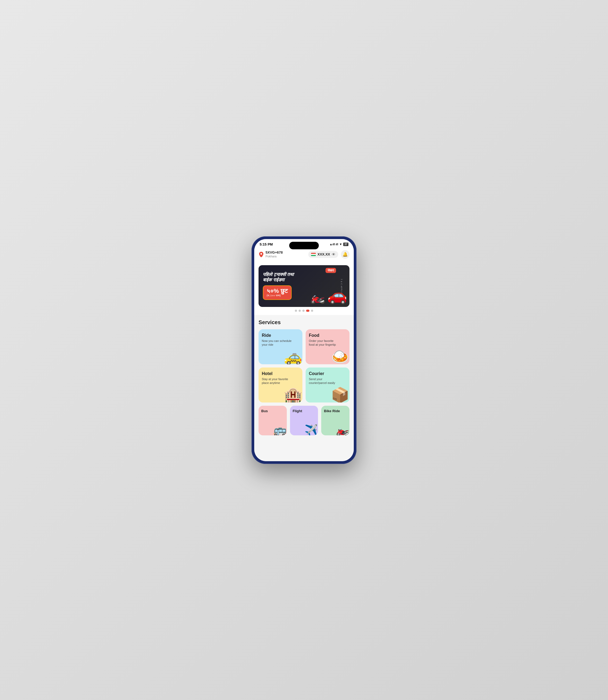 The height and width of the screenshot is (700, 608). I want to click on service-emoji-food: 🍛, so click(340, 357).